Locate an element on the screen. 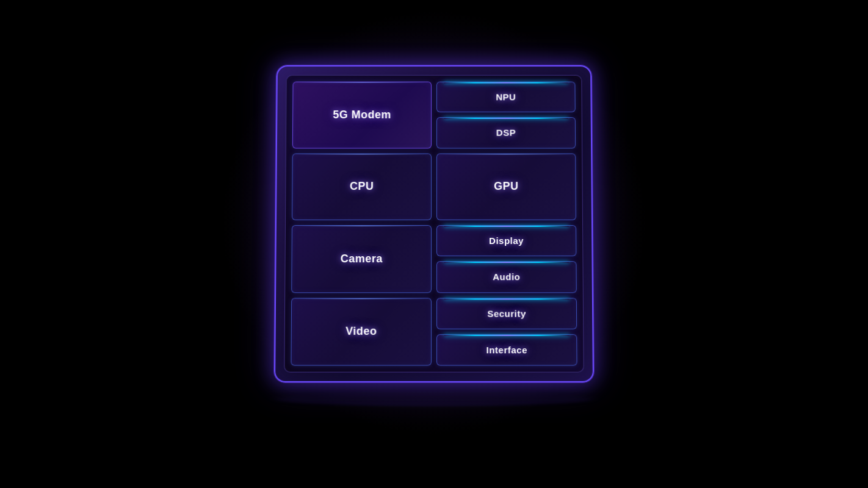 This screenshot has width=868, height=488. chip-col-right-top: NPU DSP is located at coordinates (506, 115).